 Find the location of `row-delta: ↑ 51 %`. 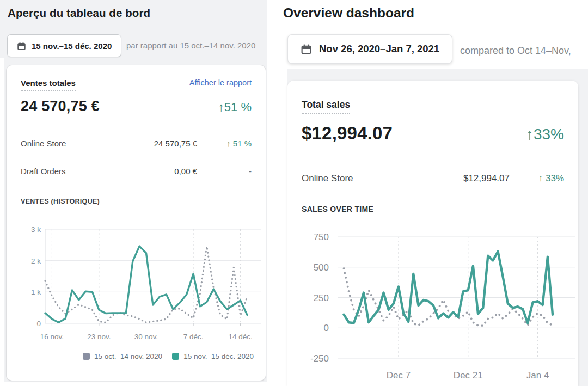

row-delta: ↑ 51 % is located at coordinates (224, 144).